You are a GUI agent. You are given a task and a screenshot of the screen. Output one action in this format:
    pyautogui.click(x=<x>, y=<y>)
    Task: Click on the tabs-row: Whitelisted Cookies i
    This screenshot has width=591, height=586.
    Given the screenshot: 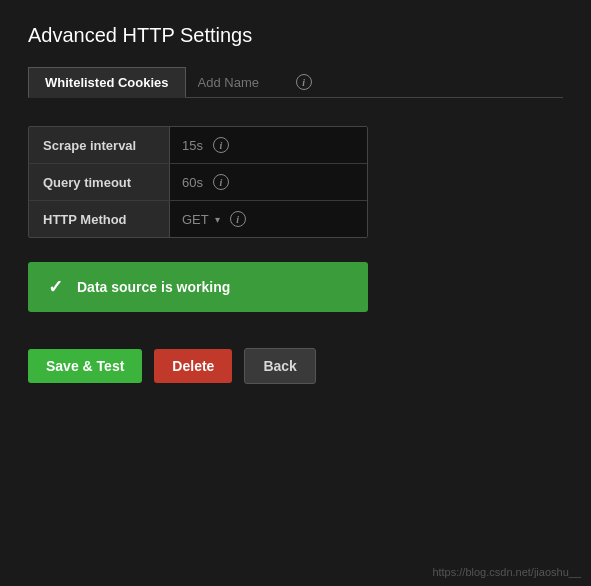 What is the action you would take?
    pyautogui.click(x=296, y=82)
    